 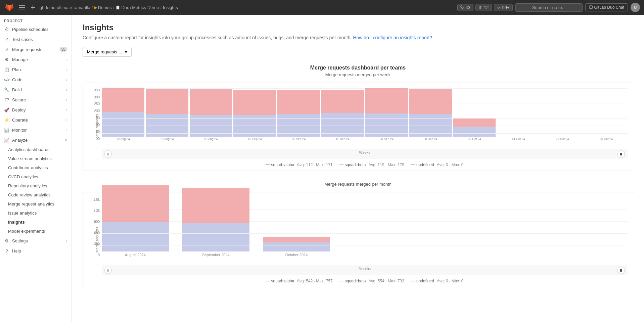 What do you see at coordinates (108, 154) in the screenshot?
I see `chart1-play-left: ⏸` at bounding box center [108, 154].